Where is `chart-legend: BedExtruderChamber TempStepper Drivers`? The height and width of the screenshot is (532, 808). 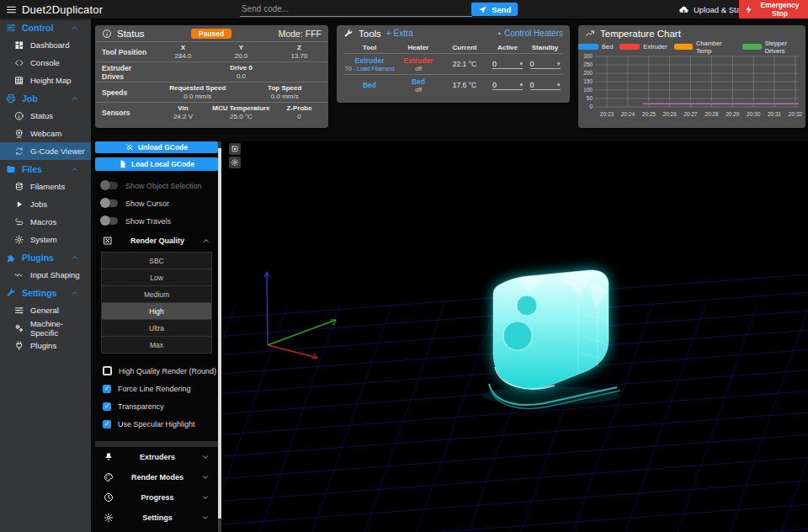 chart-legend: BedExtruderChamber TempStepper Drivers is located at coordinates (692, 47).